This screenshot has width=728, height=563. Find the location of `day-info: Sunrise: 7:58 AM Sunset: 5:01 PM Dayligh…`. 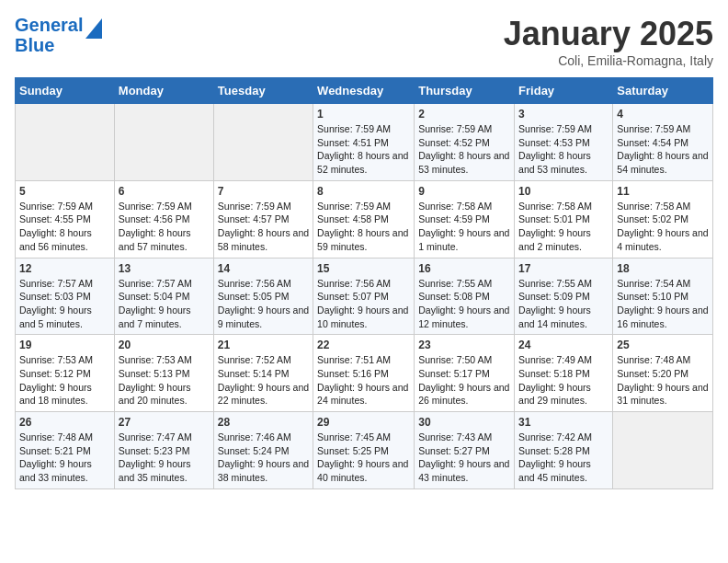

day-info: Sunrise: 7:58 AM Sunset: 5:01 PM Dayligh… is located at coordinates (563, 226).